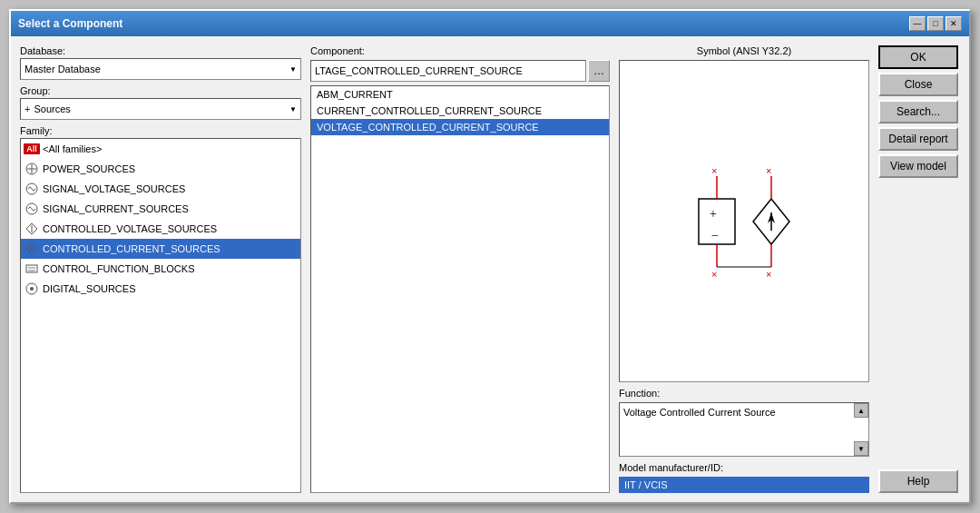  What do you see at coordinates (32, 229) in the screenshot?
I see `family-icon-ctrl_v` at bounding box center [32, 229].